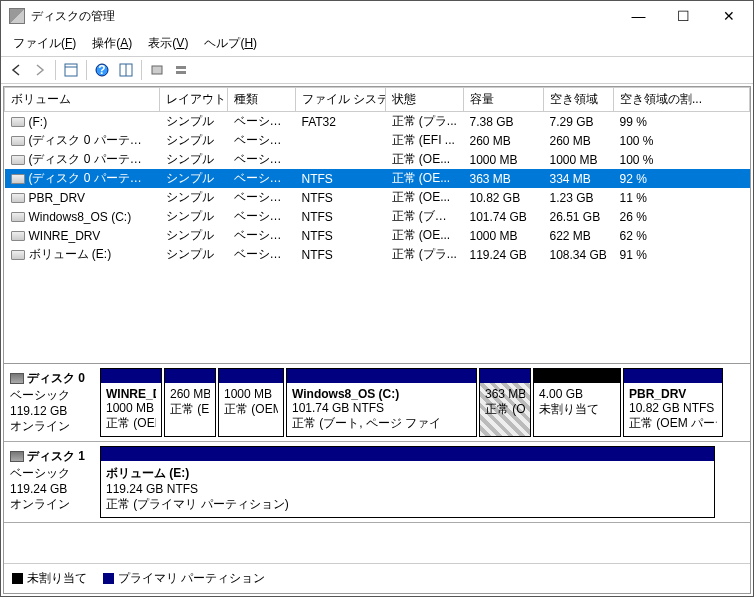  Describe the element at coordinates (425, 100) in the screenshot. I see `col-header: 状態` at that location.